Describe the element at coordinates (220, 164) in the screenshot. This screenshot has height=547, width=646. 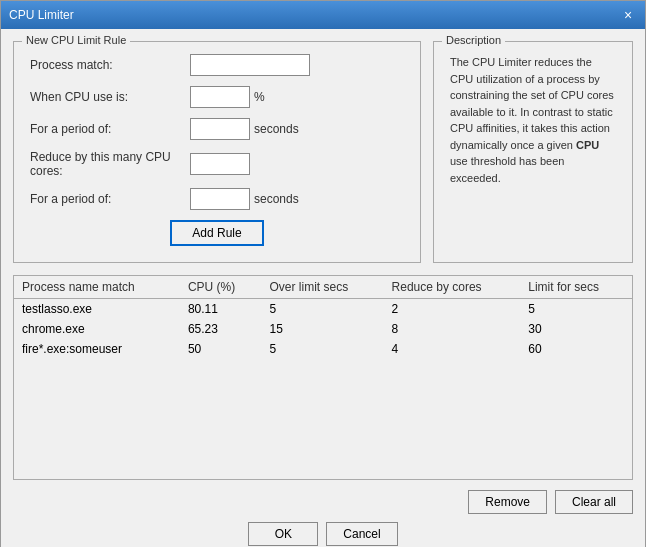
I see `reduce-cores-input` at that location.